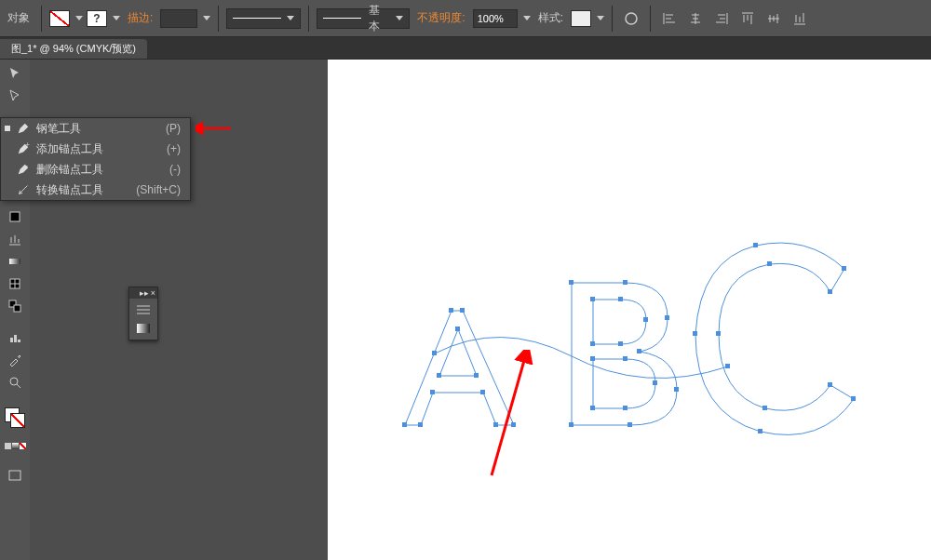  I want to click on flyout-item-convert-anchor: 转换锚点工具 (Shift+C), so click(95, 190).